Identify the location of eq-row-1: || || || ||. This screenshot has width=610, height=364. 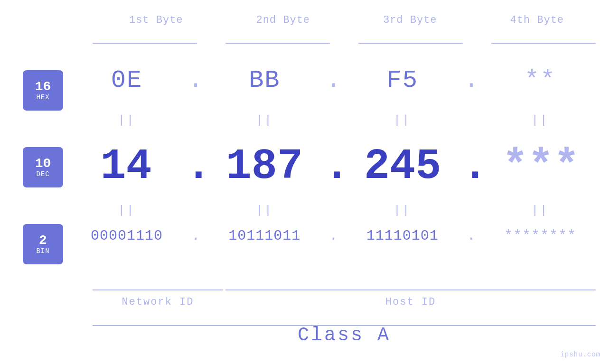
(333, 121).